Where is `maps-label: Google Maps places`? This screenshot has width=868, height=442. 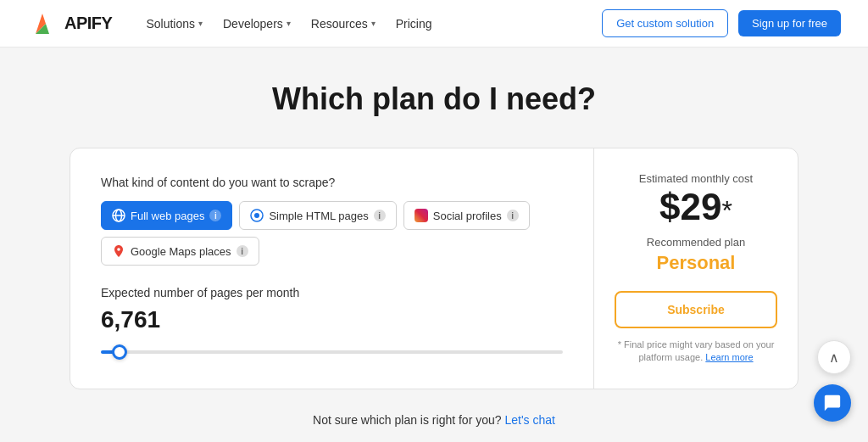 maps-label: Google Maps places is located at coordinates (181, 251).